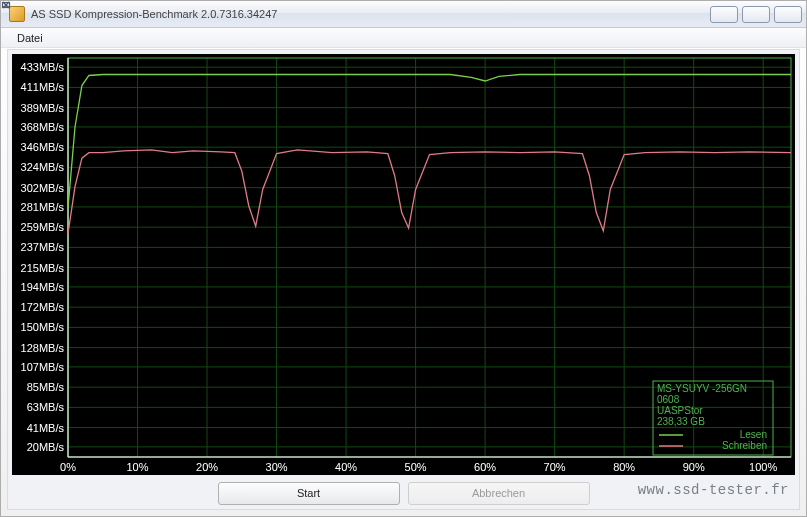 The image size is (807, 517). What do you see at coordinates (756, 14) in the screenshot?
I see `maximize-button` at bounding box center [756, 14].